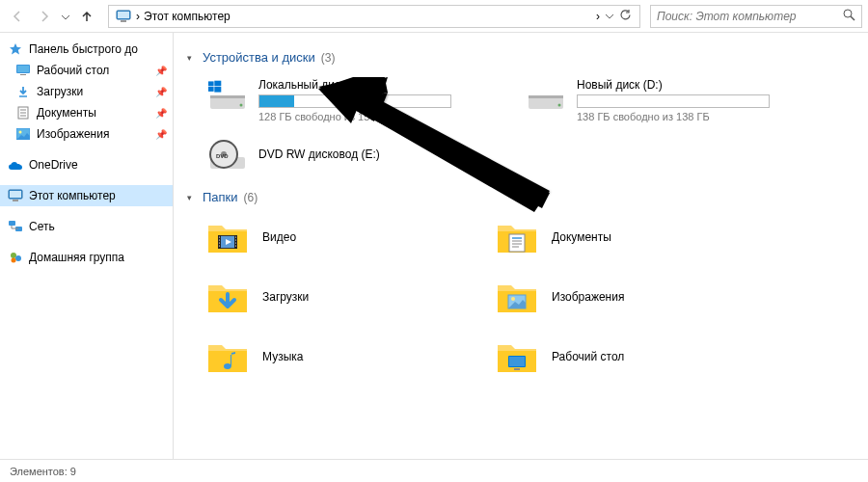  What do you see at coordinates (608, 297) in the screenshot?
I see `folder-pictures: Изображения` at bounding box center [608, 297].